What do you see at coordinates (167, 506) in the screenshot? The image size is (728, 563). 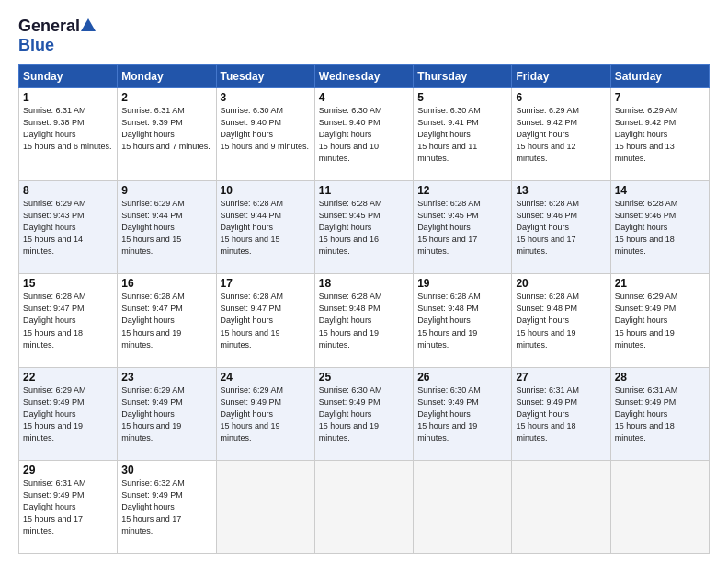 I see `calendar-cell: 30Sunrise: 6:32 AMSunset: 9:49 PMDayligh…` at bounding box center [167, 506].